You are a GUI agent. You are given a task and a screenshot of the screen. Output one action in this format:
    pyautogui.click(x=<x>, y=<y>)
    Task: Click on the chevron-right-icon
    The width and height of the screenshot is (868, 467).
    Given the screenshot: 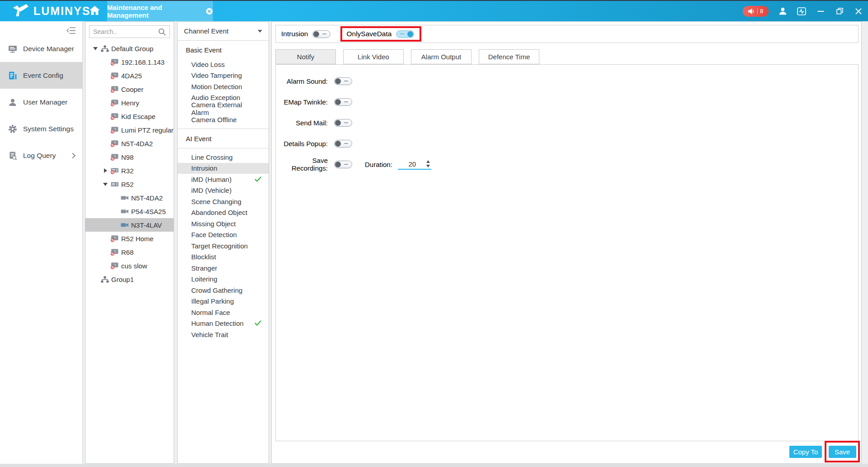 What is the action you would take?
    pyautogui.click(x=74, y=156)
    